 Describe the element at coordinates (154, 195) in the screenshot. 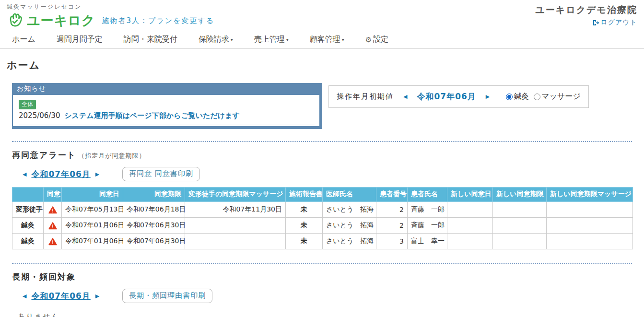

I see `col-header-consent-expiry: 同意期限` at that location.